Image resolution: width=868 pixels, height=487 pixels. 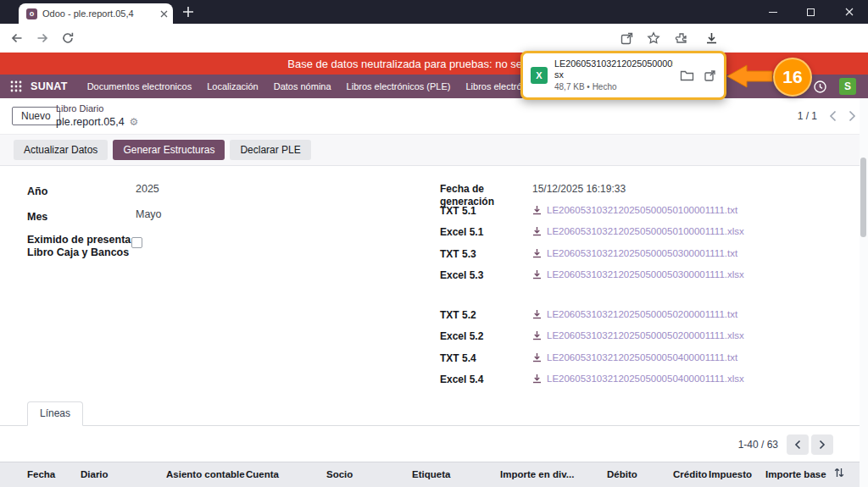 I want to click on next-record-icon, so click(x=853, y=116).